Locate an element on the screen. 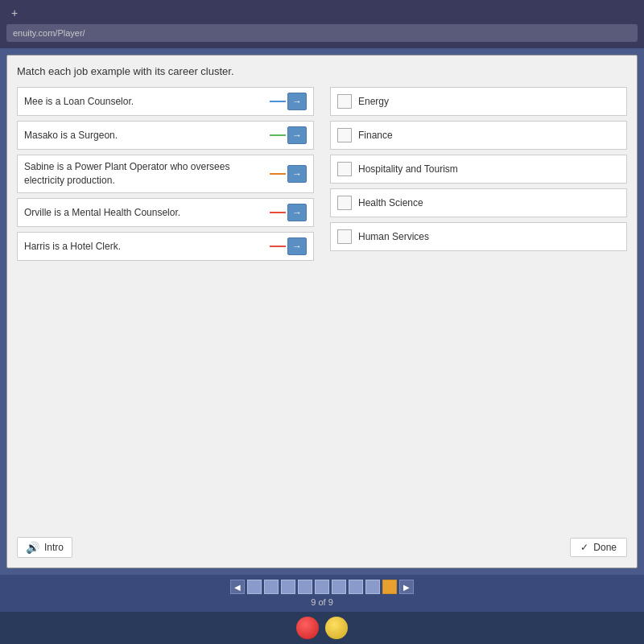  arrow-connector-3: → is located at coordinates (288, 174).